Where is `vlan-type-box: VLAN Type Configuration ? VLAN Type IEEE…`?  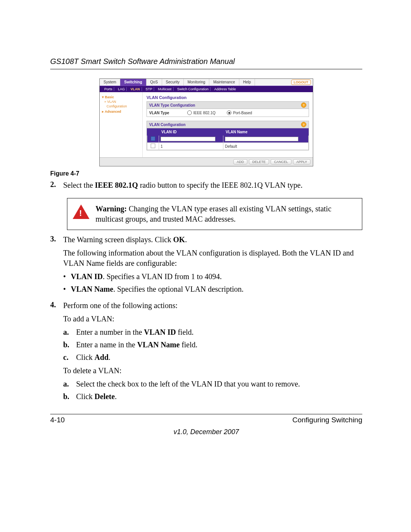 vlan-type-box: VLAN Type Configuration ? VLAN Type IEEE… is located at coordinates (228, 109).